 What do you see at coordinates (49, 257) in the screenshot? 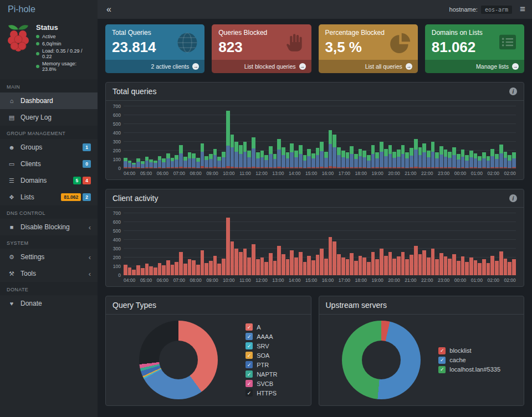
I see `sidebar-item-settings: ⚙Settings‹` at bounding box center [49, 257].